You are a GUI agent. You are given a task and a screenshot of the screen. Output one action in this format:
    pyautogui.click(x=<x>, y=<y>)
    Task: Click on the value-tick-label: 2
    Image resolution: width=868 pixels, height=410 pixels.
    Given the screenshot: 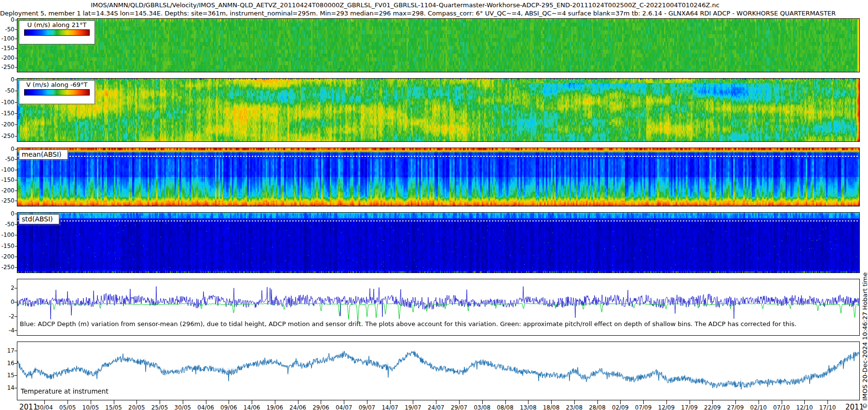 What is the action you would take?
    pyautogui.click(x=7, y=288)
    